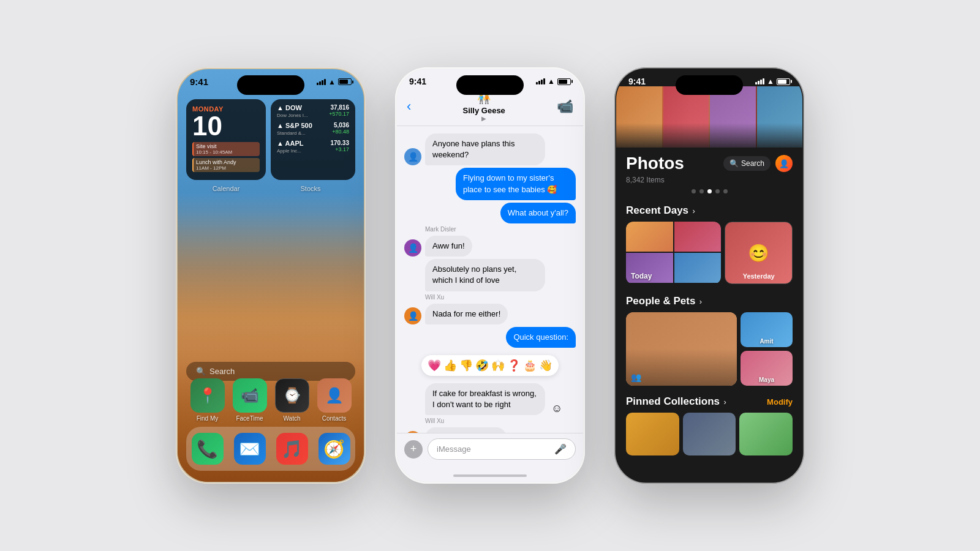 The height and width of the screenshot is (551, 980). Describe the element at coordinates (681, 349) in the screenshot. I see `people-bg` at that location.